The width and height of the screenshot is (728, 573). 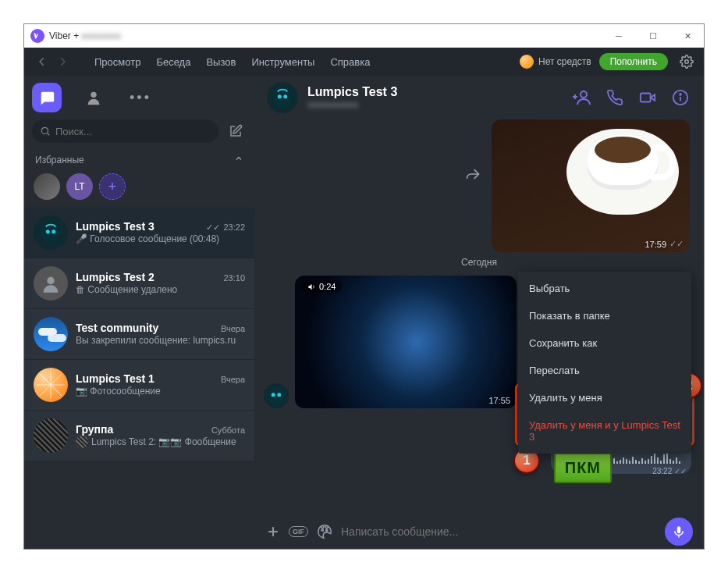 I want to click on add-favorite-button: +, so click(x=112, y=187).